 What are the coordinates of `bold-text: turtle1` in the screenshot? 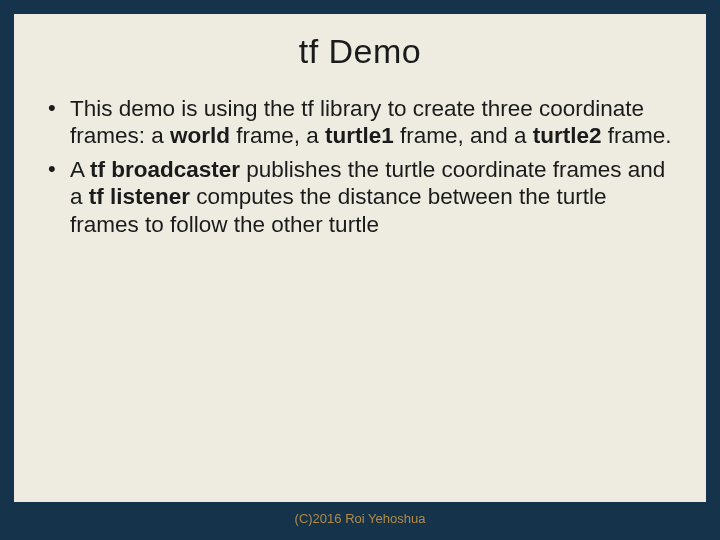 It's located at (360, 136).